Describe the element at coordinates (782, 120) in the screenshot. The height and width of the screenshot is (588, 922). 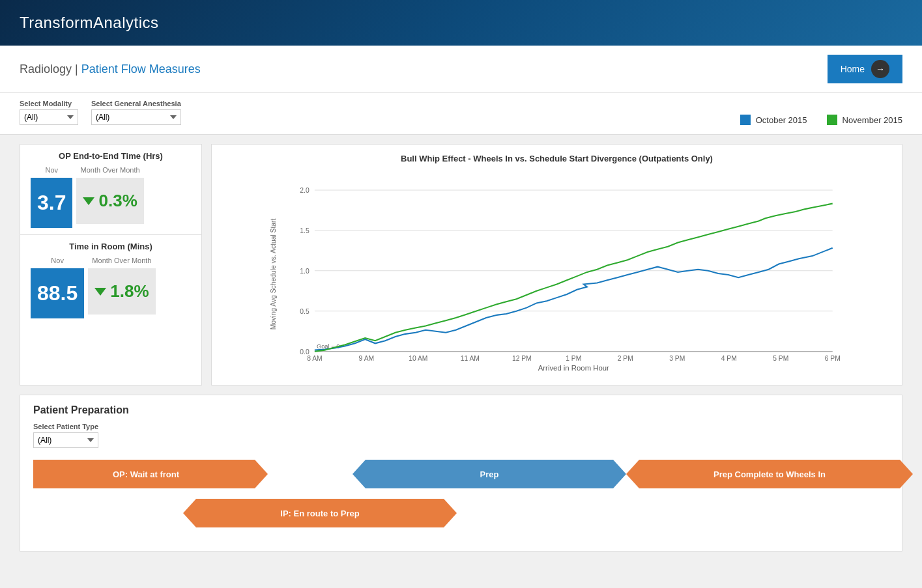
I see `legend-oct-label: October 2015` at that location.